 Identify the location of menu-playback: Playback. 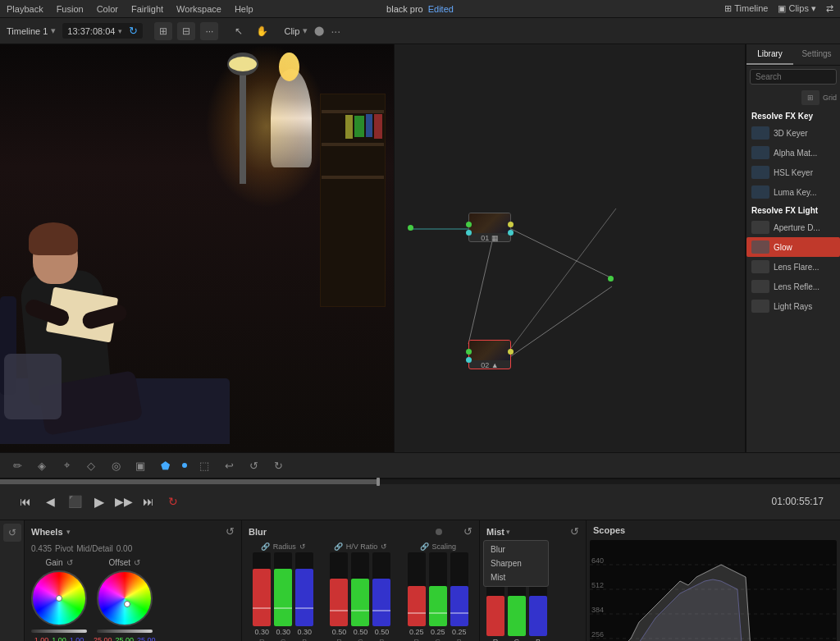
(25, 9).